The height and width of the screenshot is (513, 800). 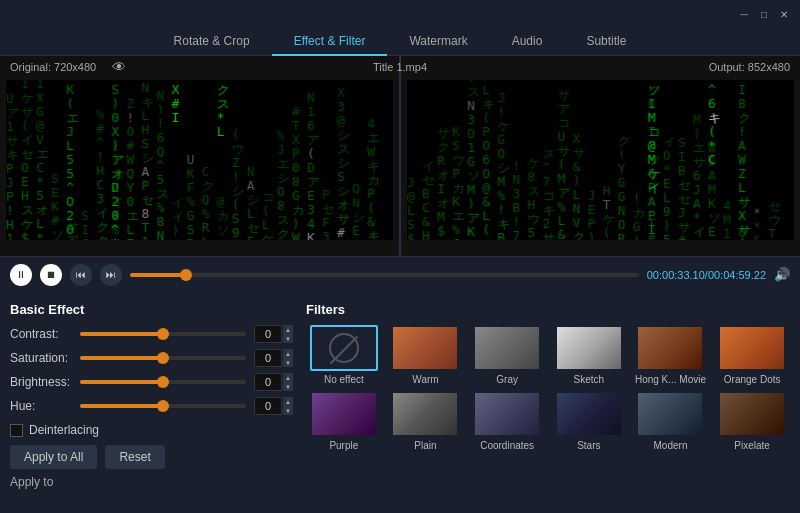 I want to click on filter-hk-movie: Hong K... Movie, so click(x=671, y=355).